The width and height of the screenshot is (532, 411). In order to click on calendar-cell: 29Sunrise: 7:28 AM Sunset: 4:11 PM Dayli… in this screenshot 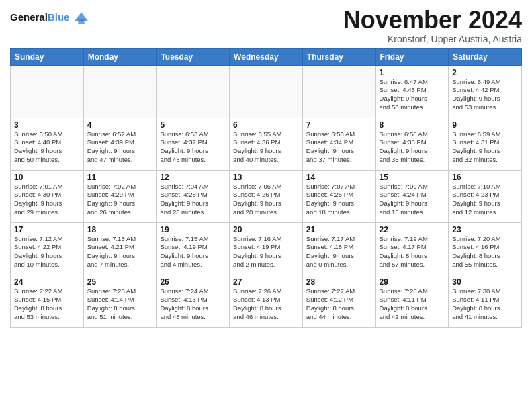, I will do `click(412, 301)`.